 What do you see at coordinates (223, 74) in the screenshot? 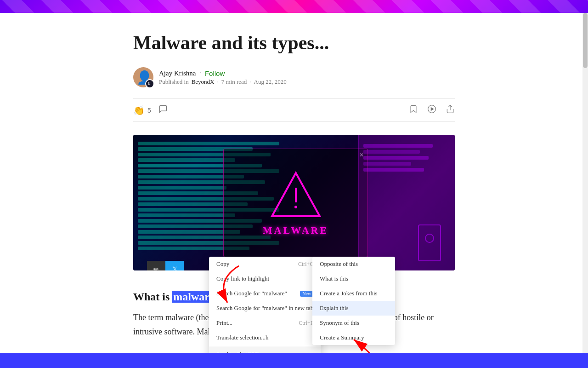
I see `author-name-row: Ajay Krishna · Follow` at bounding box center [223, 74].